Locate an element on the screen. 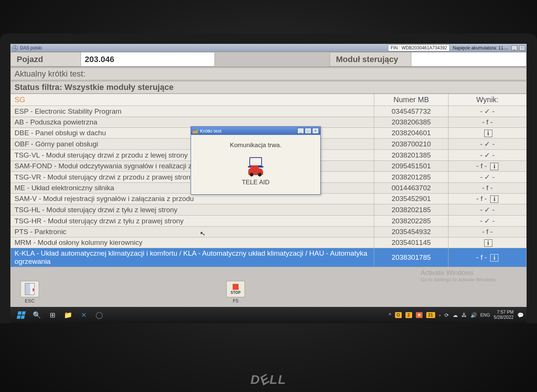  cell-sg: ESP - Electronic Stability Program is located at coordinates (193, 111).